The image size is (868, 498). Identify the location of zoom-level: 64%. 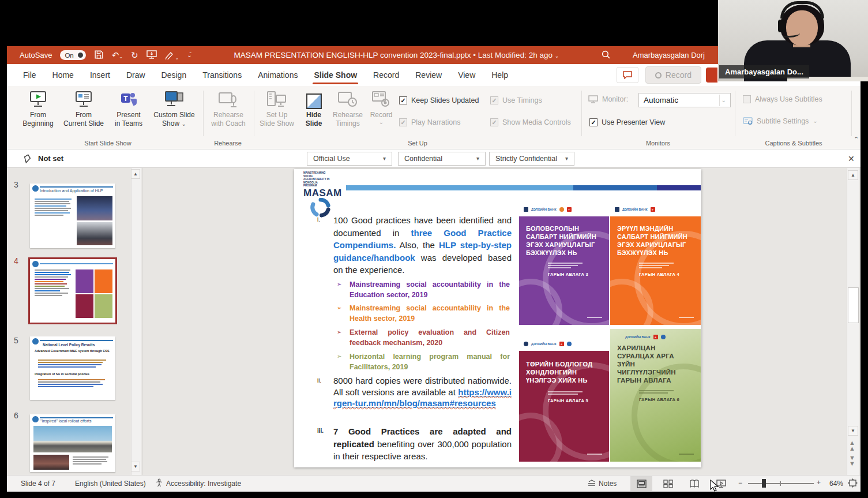
(836, 484).